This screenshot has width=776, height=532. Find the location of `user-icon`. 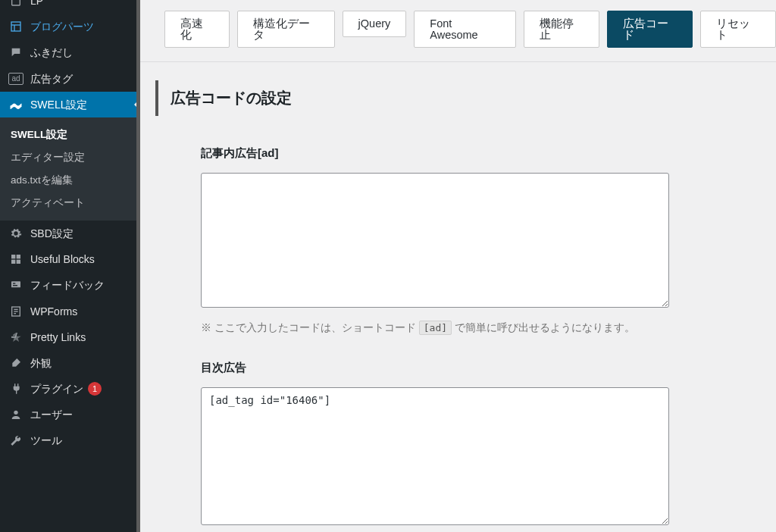

user-icon is located at coordinates (16, 415).